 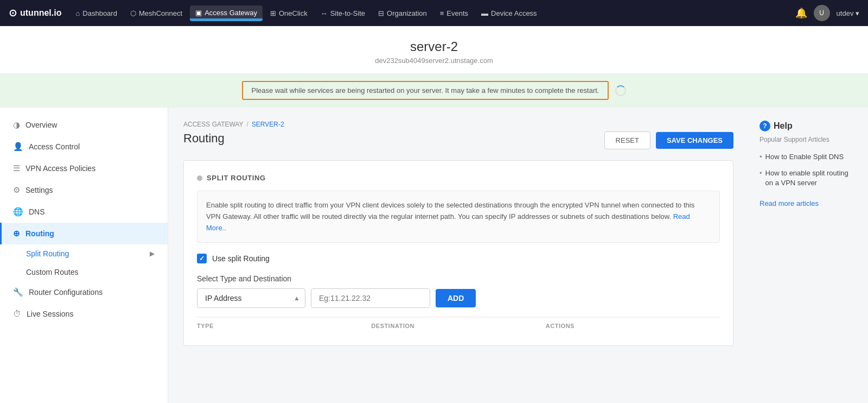 What do you see at coordinates (485, 13) in the screenshot?
I see `device-access-icon: ▬` at bounding box center [485, 13].